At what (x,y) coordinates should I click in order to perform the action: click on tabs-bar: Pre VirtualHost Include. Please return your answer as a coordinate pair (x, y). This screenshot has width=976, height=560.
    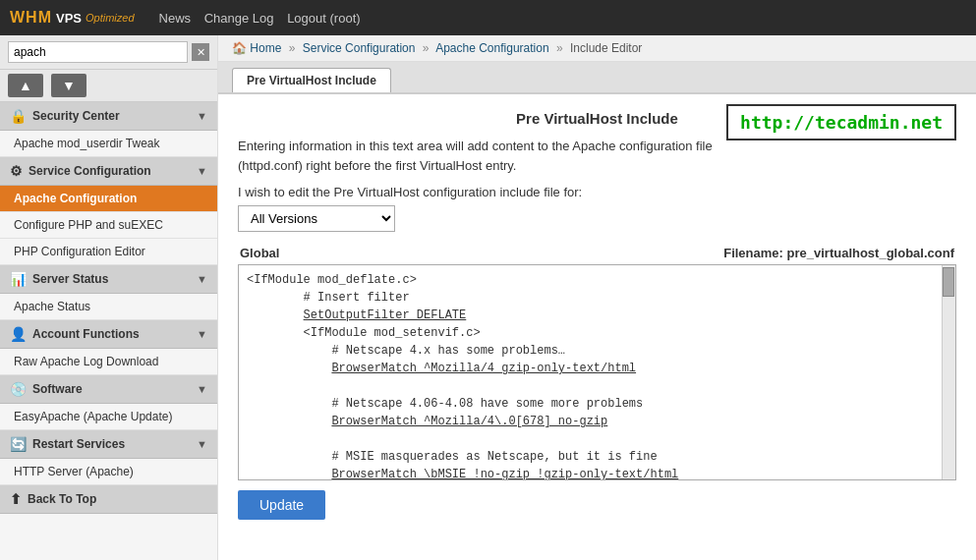
    Looking at the image, I should click on (598, 79).